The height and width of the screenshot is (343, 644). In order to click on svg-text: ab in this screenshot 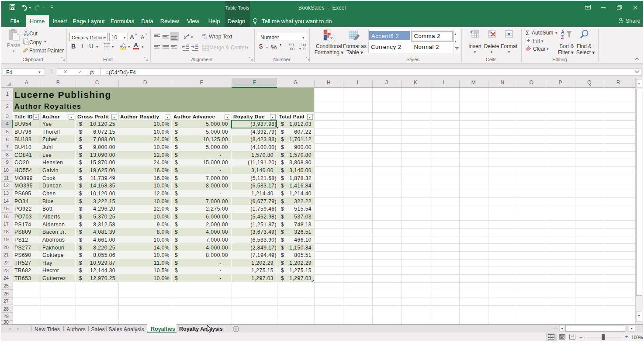, I will do `click(204, 35)`.